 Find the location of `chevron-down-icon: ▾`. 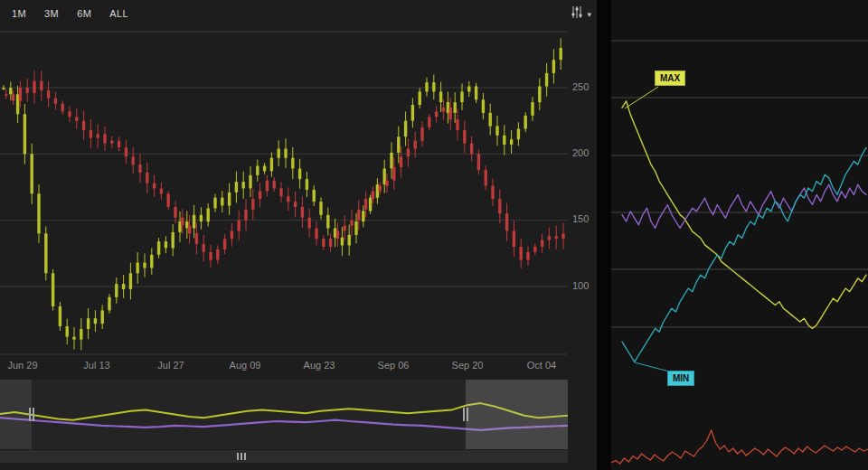

chevron-down-icon: ▾ is located at coordinates (590, 14).